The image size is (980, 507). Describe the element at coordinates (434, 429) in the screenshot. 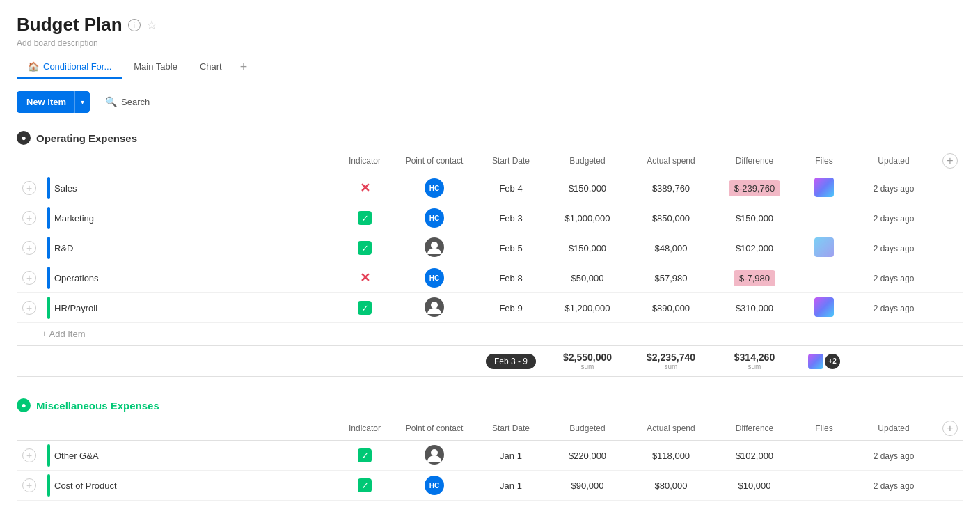

I see `th-contact-misc: Point of contact` at that location.